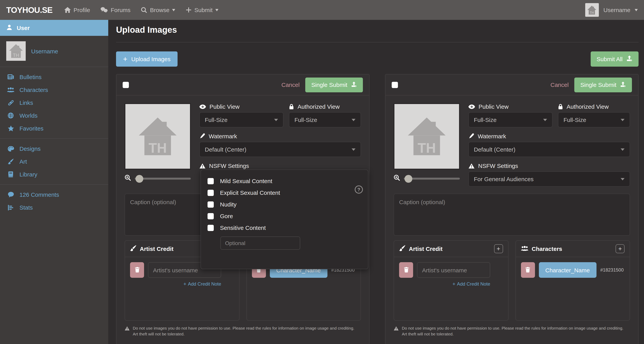  What do you see at coordinates (612, 270) in the screenshot?
I see `character-id: #18231500` at bounding box center [612, 270].